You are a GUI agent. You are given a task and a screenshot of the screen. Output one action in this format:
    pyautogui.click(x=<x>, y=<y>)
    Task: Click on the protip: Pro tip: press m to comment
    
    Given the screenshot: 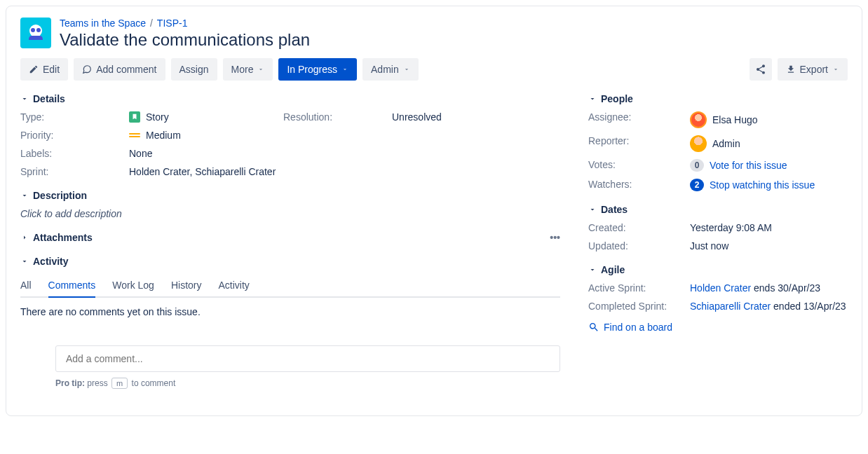 What is the action you would take?
    pyautogui.click(x=308, y=383)
    